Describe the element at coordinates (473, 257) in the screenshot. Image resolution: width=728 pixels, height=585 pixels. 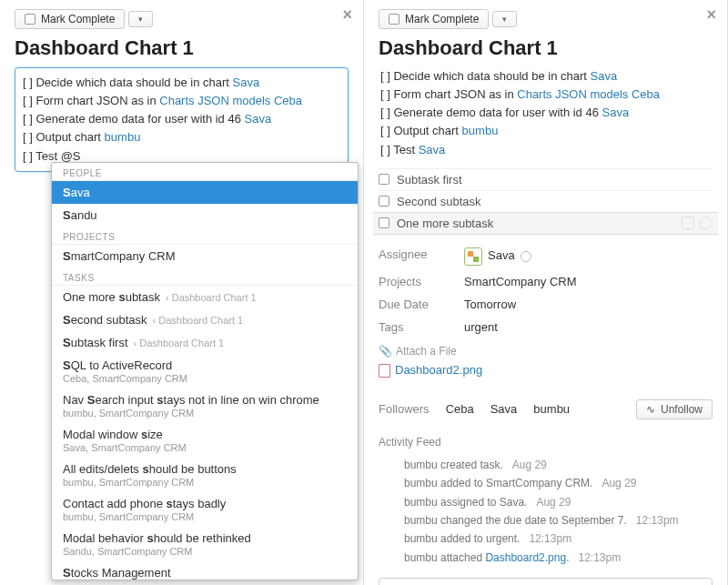
I see `avatar` at that location.